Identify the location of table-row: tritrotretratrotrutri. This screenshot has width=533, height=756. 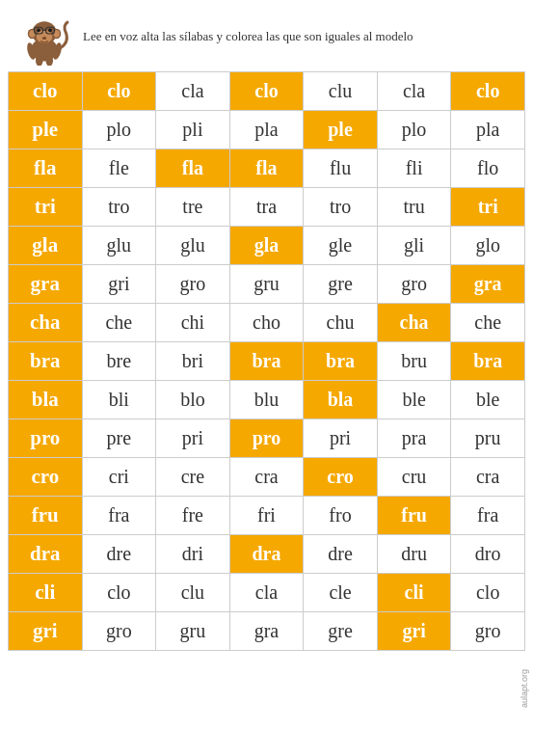
(267, 207).